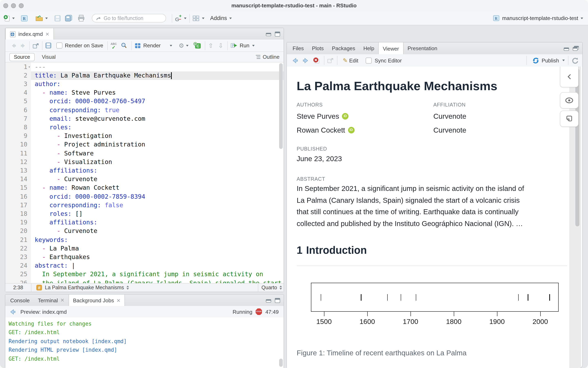  Describe the element at coordinates (145, 343) in the screenshot. I see `job-output: Watching files for changesGET: /index.ht…` at that location.